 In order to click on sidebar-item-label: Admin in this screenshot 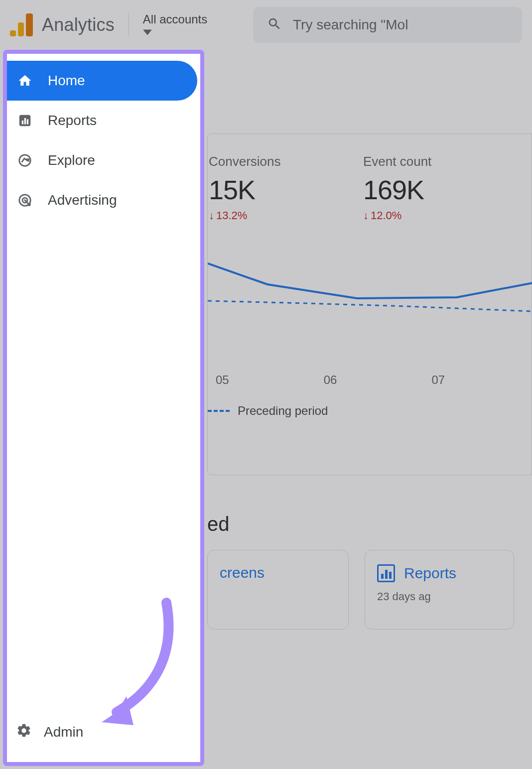, I will do `click(64, 732)`.